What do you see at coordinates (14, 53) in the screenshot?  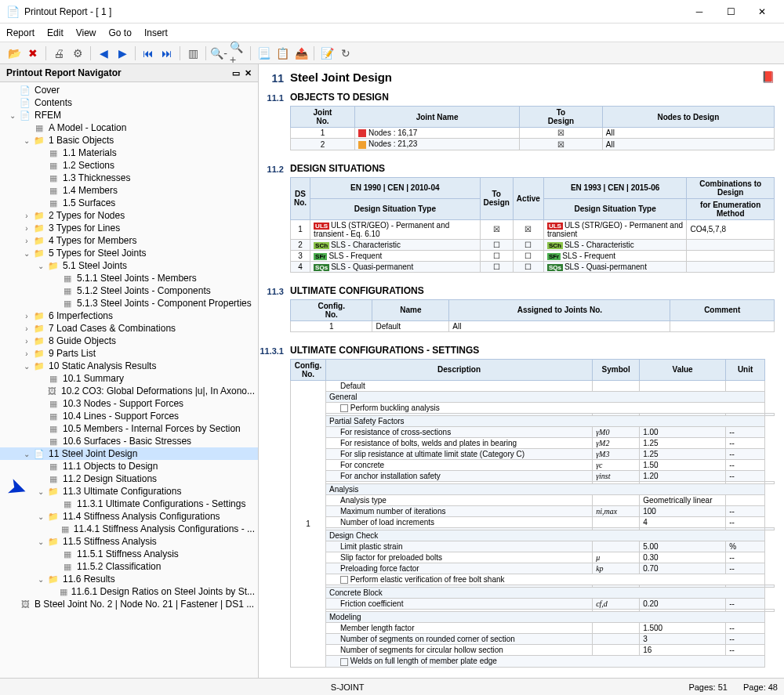 I see `open-icon: 📂` at bounding box center [14, 53].